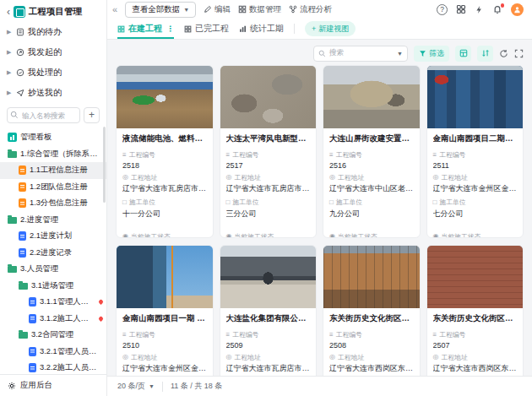 The image size is (532, 396). Describe the element at coordinates (260, 10) in the screenshot. I see `data-manage-button: 数据管理` at that location.